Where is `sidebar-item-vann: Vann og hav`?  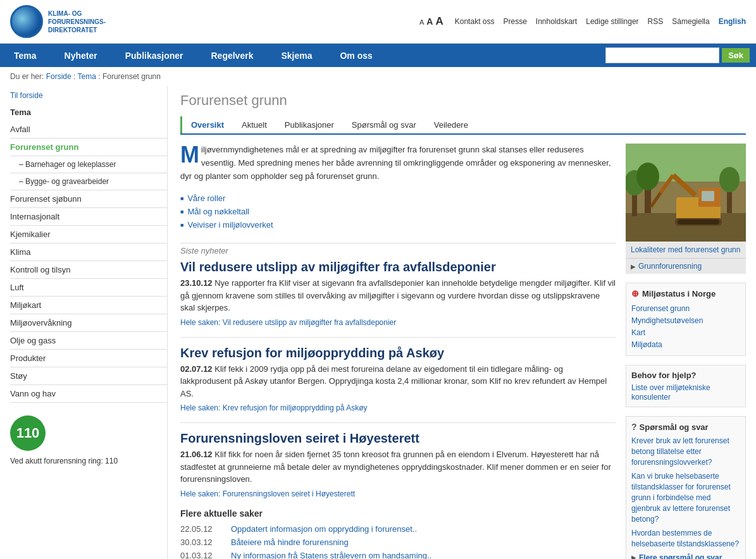 sidebar-item-vann: Vann og hav is located at coordinates (89, 394).